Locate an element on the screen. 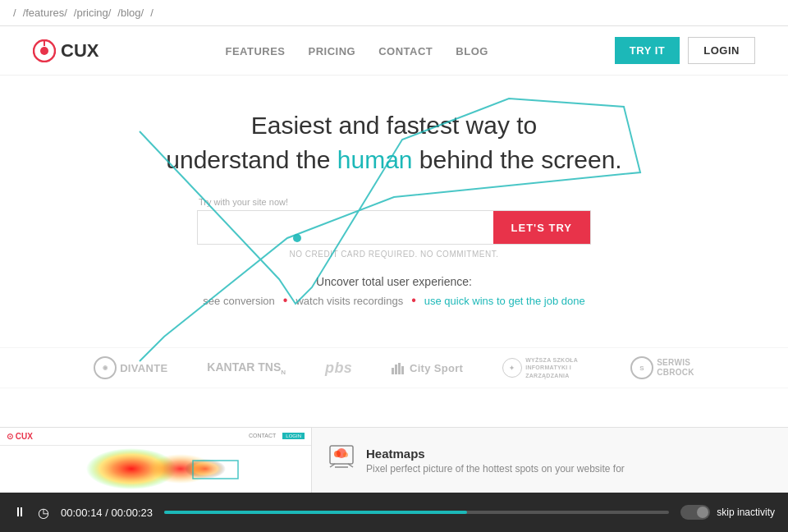 This screenshot has width=788, height=532. uncover-links: see conversion • watch visits recordings… is located at coordinates (394, 300).